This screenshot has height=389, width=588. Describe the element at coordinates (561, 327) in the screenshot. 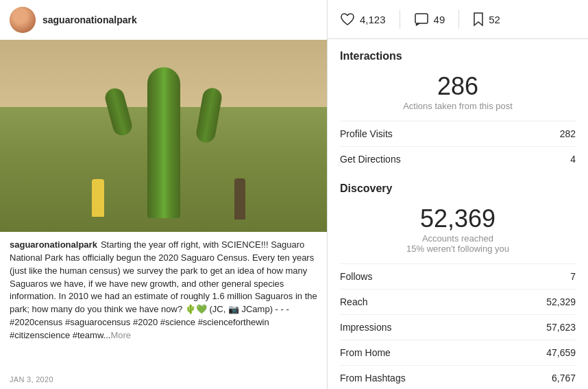

I see `impressions-value: 57,623` at that location.